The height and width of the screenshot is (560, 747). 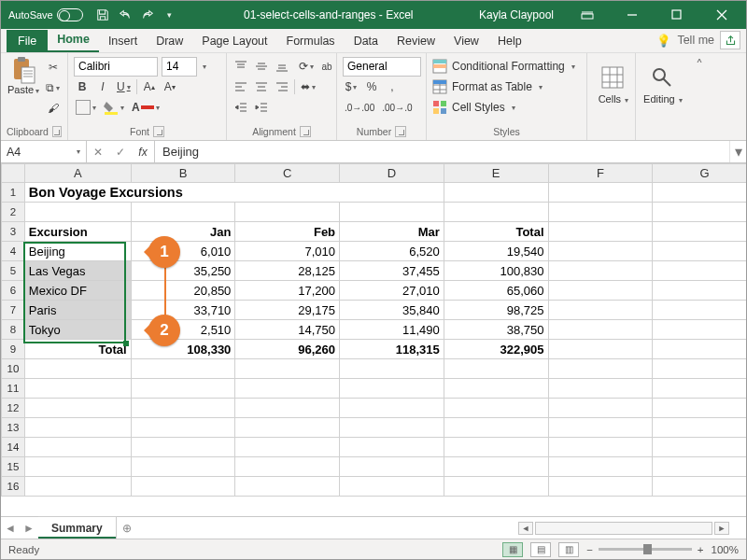 What do you see at coordinates (13, 192) in the screenshot?
I see `row-header: 1` at bounding box center [13, 192].